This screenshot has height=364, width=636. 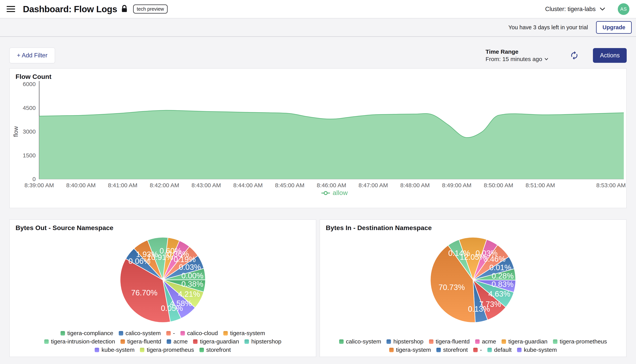 What do you see at coordinates (364, 342) in the screenshot?
I see `legend-label: calico-system` at bounding box center [364, 342].